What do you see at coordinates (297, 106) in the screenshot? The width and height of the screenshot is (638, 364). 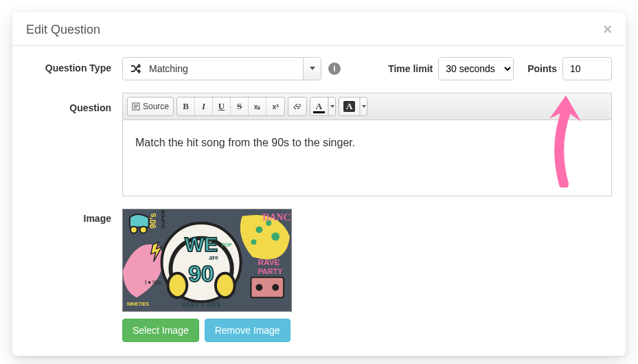 I see `link-icon` at bounding box center [297, 106].